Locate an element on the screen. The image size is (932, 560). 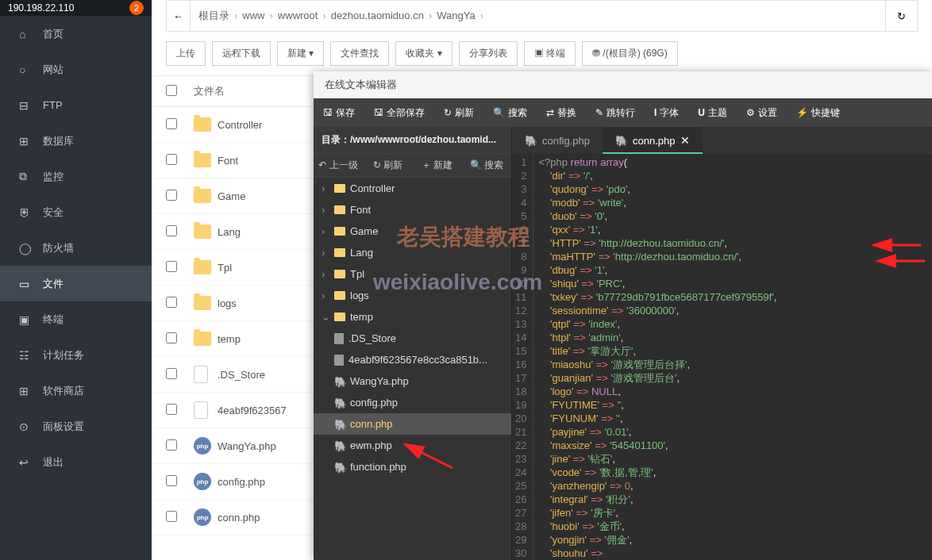
code-line: 'yongjin' => '佣金', is located at coordinates (733, 539).